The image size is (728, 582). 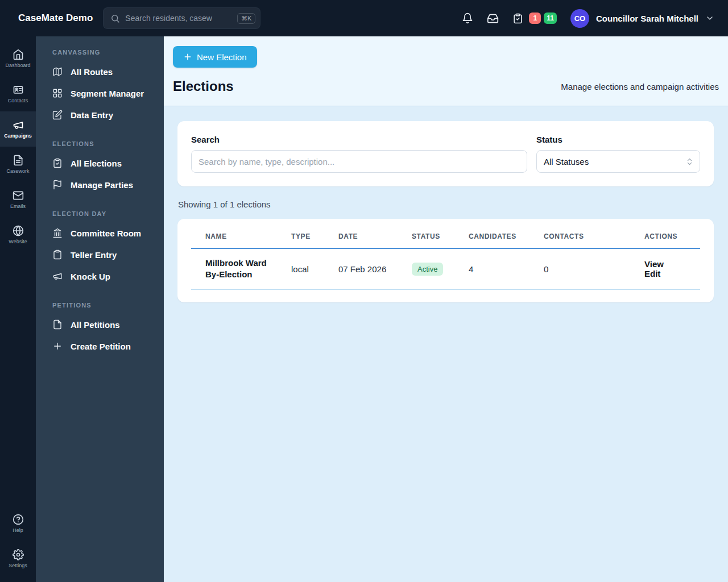 What do you see at coordinates (100, 72) in the screenshot?
I see `sidebar-item-all-routes: All Routes` at bounding box center [100, 72].